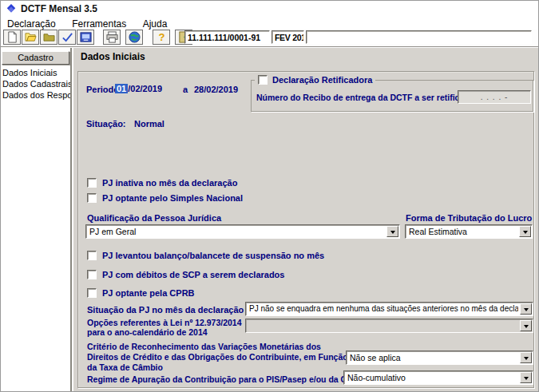 The height and width of the screenshot is (392, 539). I want to click on periodo-start-rest: /02/2019, so click(145, 89).